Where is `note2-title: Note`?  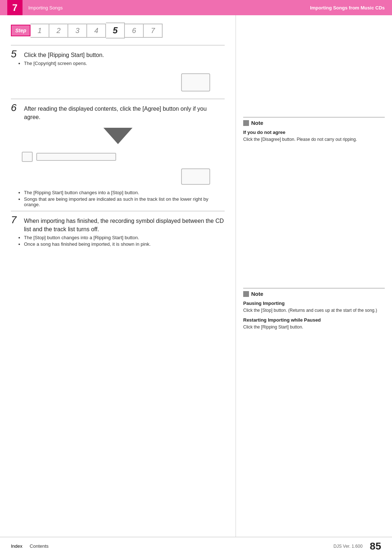
note2-title: Note is located at coordinates (257, 294).